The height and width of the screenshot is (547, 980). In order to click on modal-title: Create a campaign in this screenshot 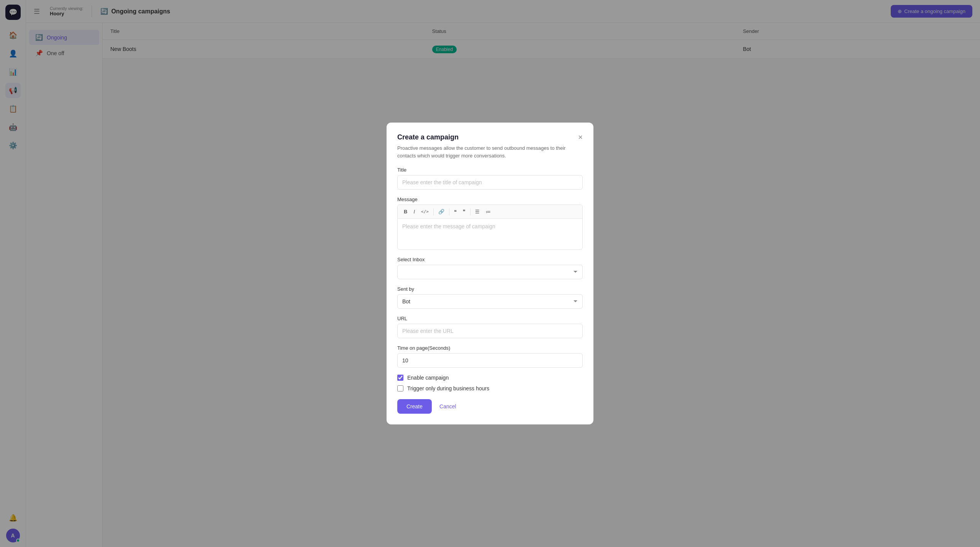, I will do `click(428, 137)`.